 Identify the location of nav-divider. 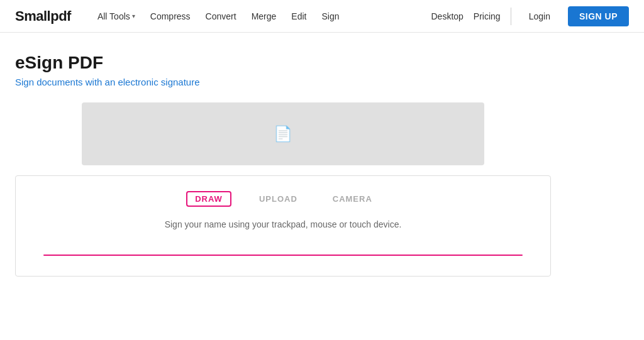
(511, 16).